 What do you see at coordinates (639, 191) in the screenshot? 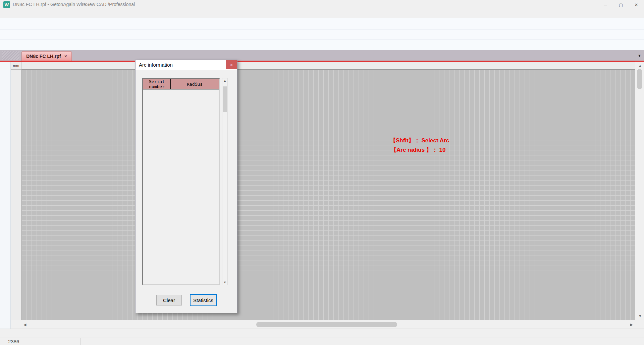
I see `vertical-scrollbar: ▲ ▼` at bounding box center [639, 191].